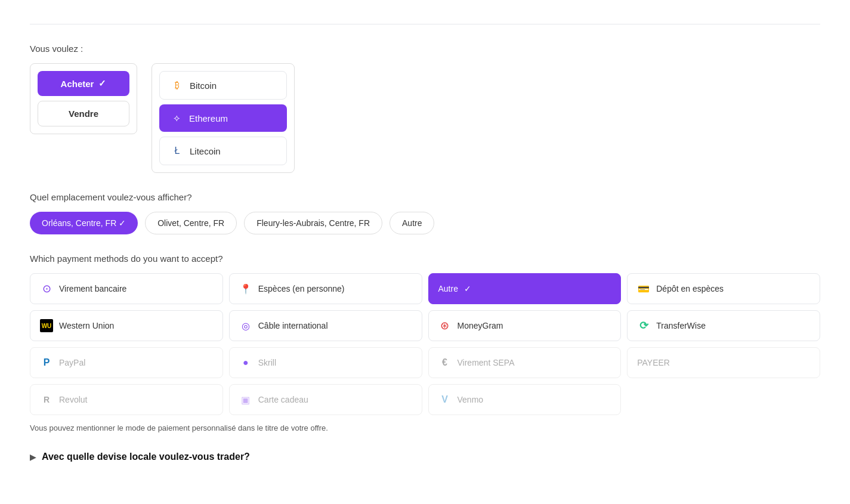 The image size is (850, 504). I want to click on ethereum-icon: ⟡, so click(177, 118).